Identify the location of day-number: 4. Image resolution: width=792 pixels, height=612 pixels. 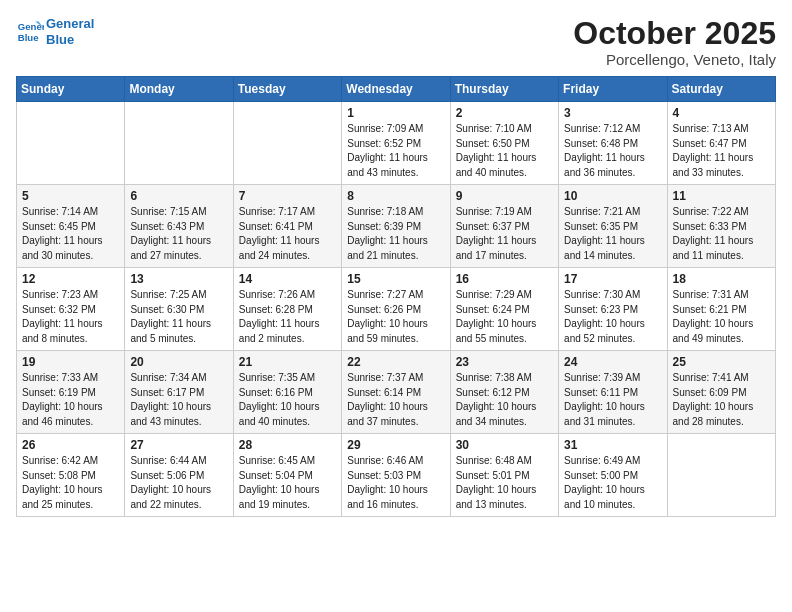
(722, 113).